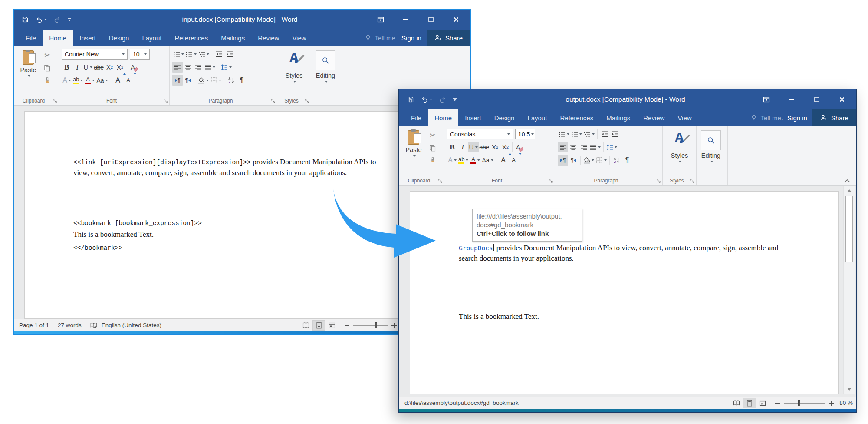  I want to click on zoom-percentage: 80 %, so click(846, 403).